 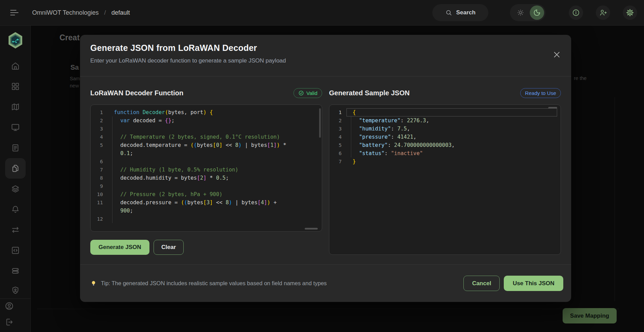 I want to click on code-line: 10 // Pressure (2 bytes, hPa + 900), so click(x=206, y=194).